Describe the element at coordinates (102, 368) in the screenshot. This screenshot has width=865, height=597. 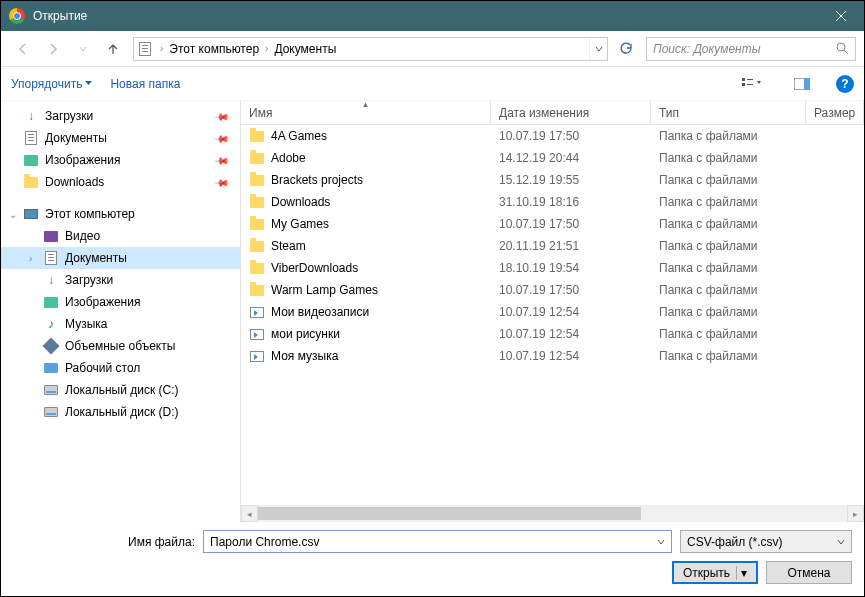
I see `tree-label: Рабочий стол` at that location.